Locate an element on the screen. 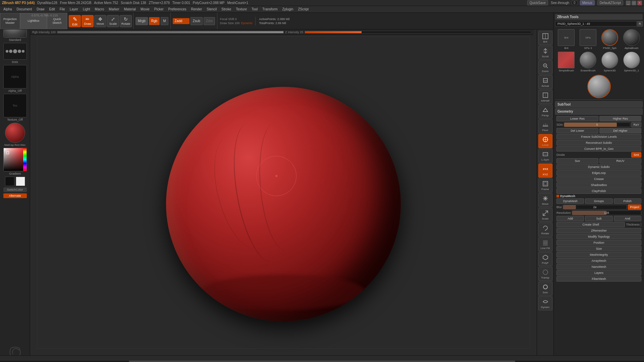  crease-btn: Crease is located at coordinates (599, 179).